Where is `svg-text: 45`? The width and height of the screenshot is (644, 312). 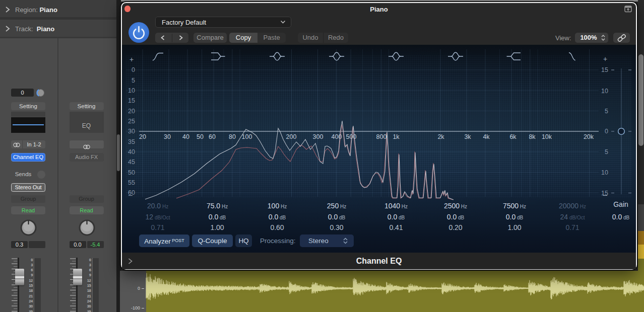
svg-text: 45 is located at coordinates (132, 162).